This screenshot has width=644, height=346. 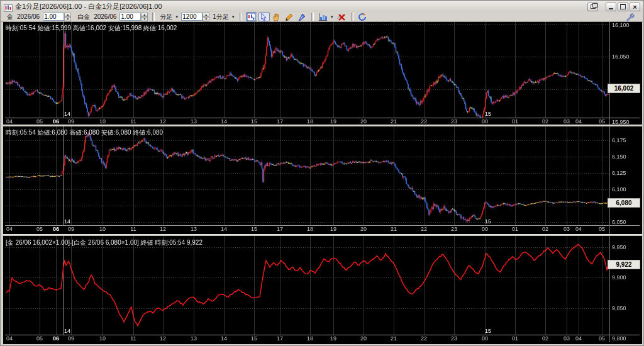 What do you see at coordinates (192, 16) in the screenshot?
I see `bar-count-input` at bounding box center [192, 16].